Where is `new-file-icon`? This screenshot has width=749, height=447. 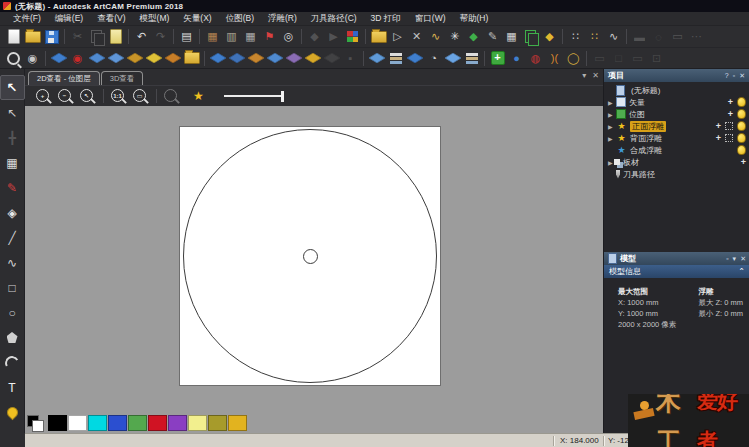
new-file-icon is located at coordinates (14, 36).